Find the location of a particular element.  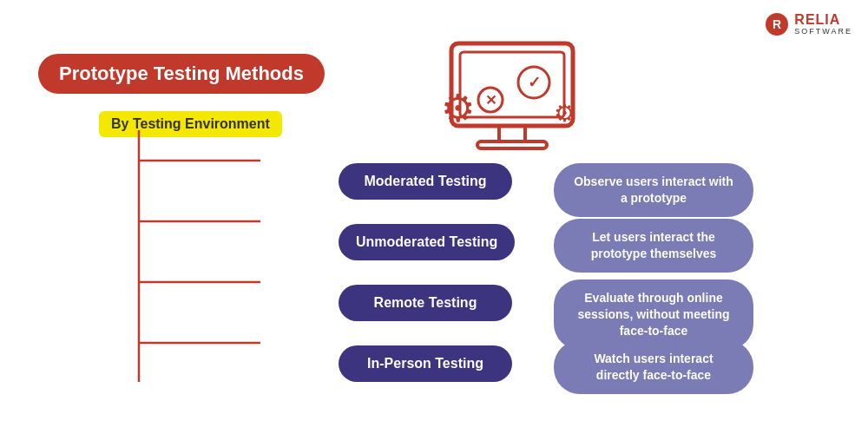

monitor-svg: ✓ ✕ ⚙ ⚙ is located at coordinates (512, 108).